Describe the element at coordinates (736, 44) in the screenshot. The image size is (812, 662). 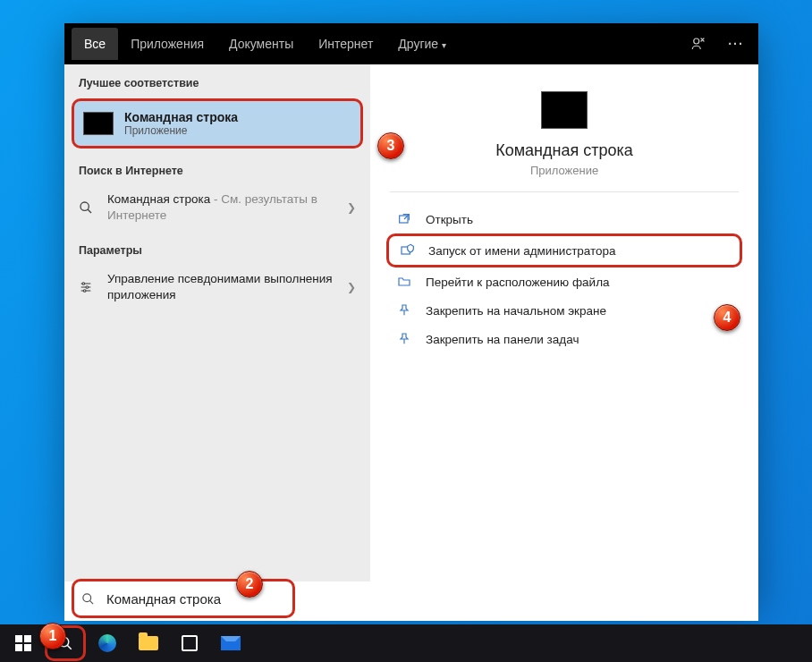
I see `more-icon: ···` at that location.